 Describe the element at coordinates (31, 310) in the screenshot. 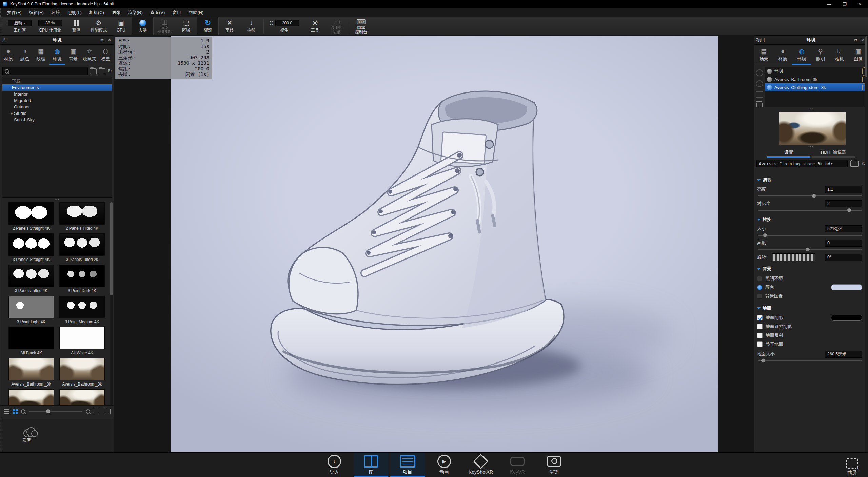

I see `environment-thumb: 3 Point Light 4K` at that location.